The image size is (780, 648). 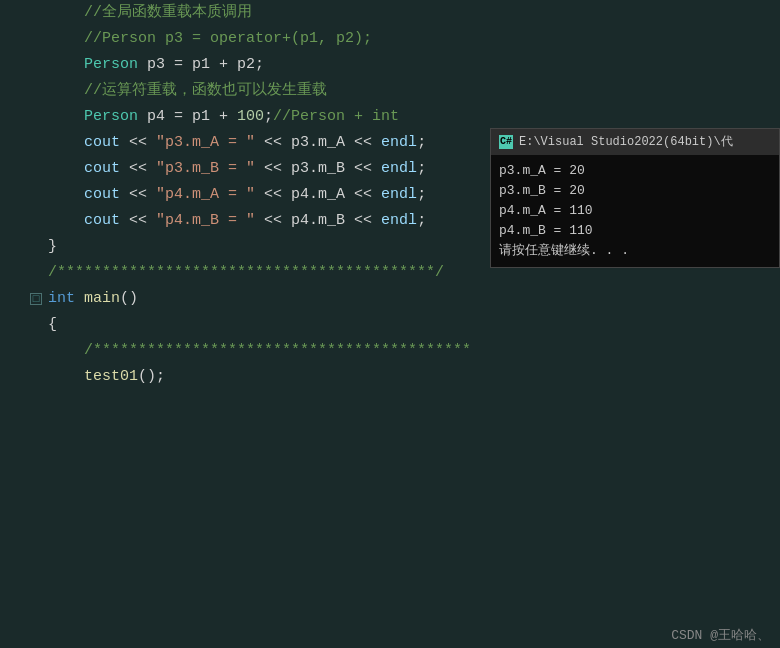 I want to click on terminal-output-line: p4.m_B = 110, so click(x=635, y=231).